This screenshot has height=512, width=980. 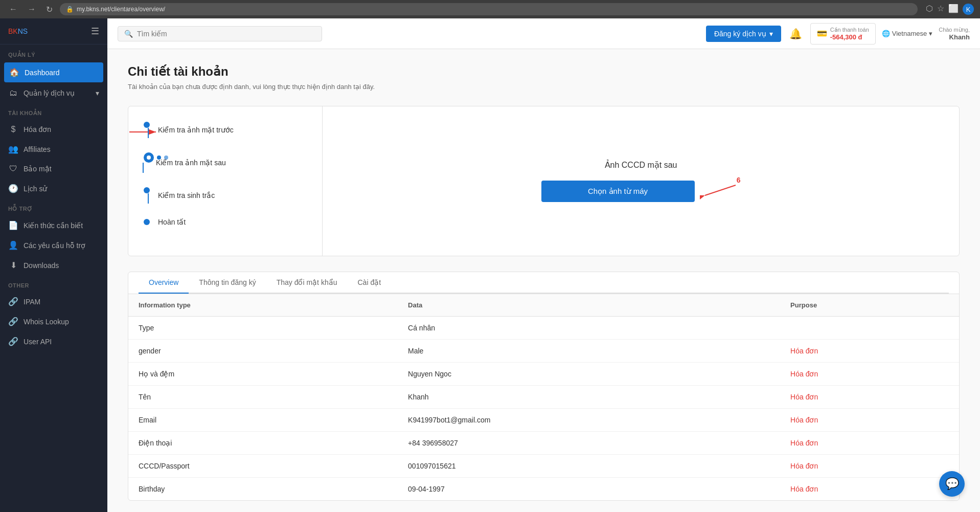 I want to click on logo: BKNS, so click(x=18, y=31).